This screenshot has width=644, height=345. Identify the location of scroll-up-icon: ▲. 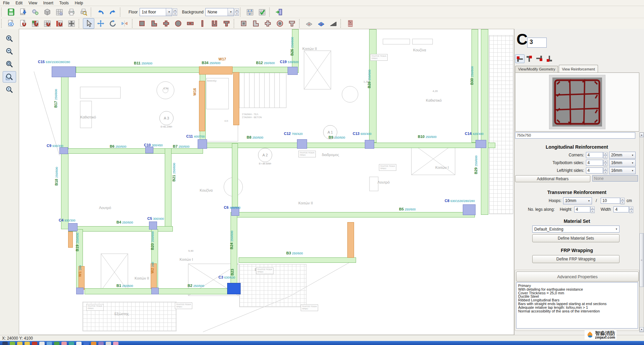
(642, 135).